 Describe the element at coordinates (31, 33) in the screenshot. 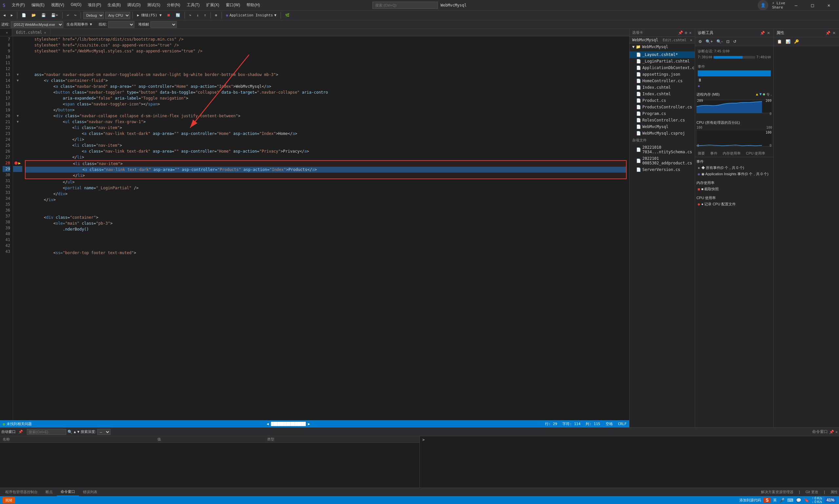

I see `tab-edit-cshtml: Edit.cshtml ✕` at that location.